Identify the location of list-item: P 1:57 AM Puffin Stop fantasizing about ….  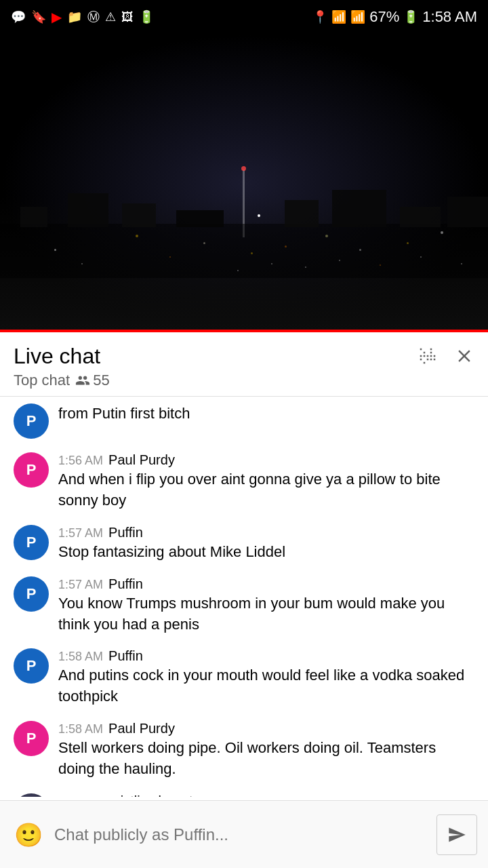
(244, 544).